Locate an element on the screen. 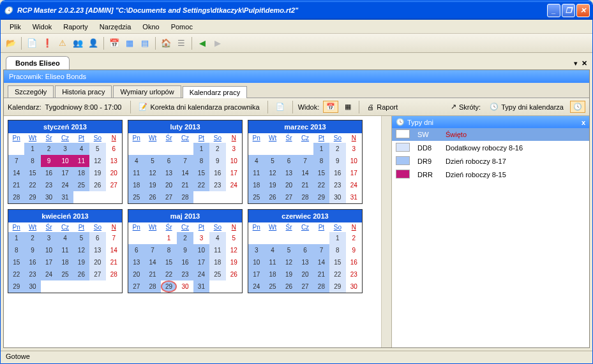 Image resolution: width=593 pixels, height=364 pixels. maximize-button: ❐ is located at coordinates (568, 10).